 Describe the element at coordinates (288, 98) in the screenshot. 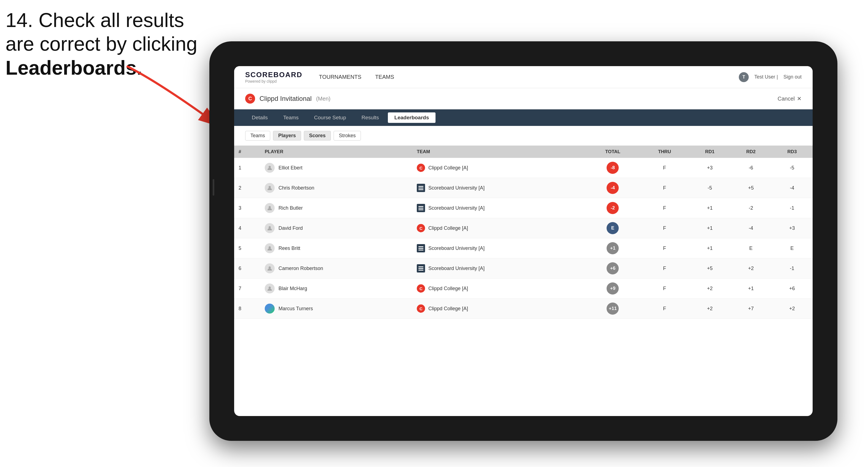

I see `tournament-title: C Clippd Invitational (Men)` at that location.